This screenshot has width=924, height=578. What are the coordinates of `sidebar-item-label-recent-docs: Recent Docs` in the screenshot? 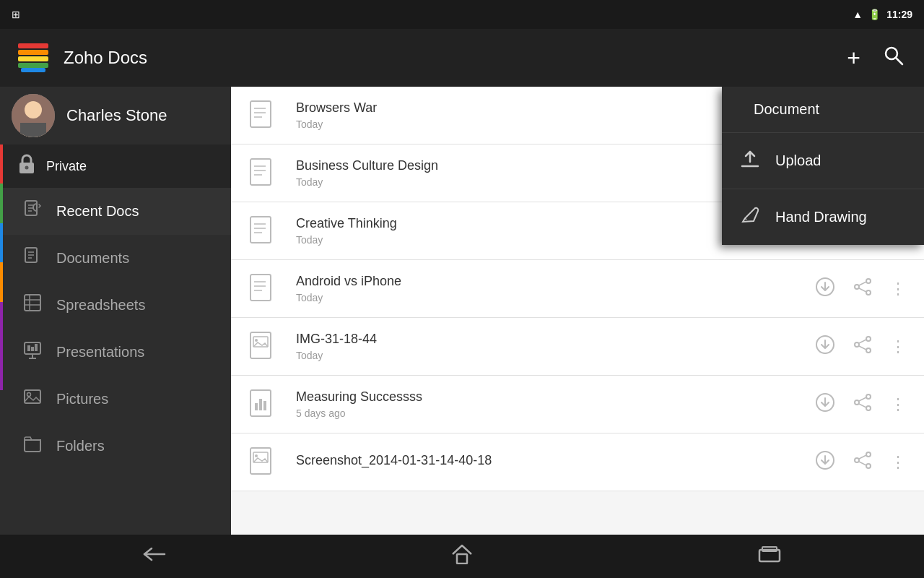 It's located at (98, 211).